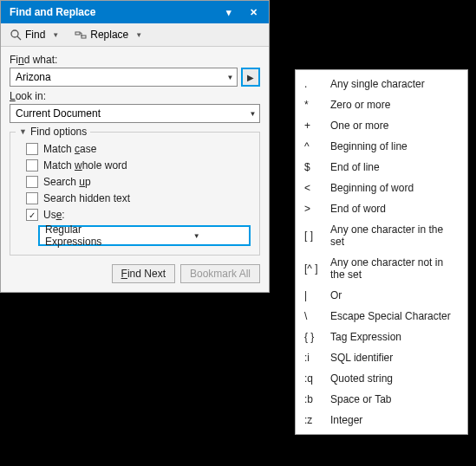 Image resolution: width=476 pixels, height=466 pixels. Describe the element at coordinates (381, 126) in the screenshot. I see `regex-menu-item: +One or more` at that location.